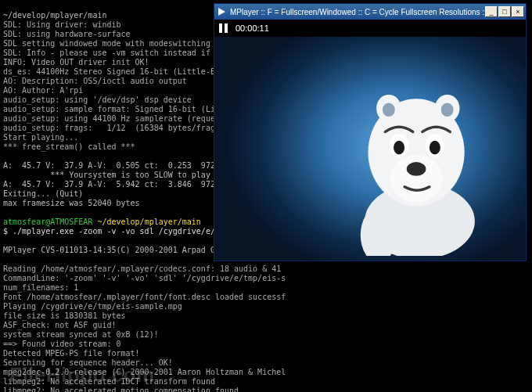 The height and width of the screenshot is (392, 532). What do you see at coordinates (358, 13) in the screenshot?
I see `mplayer-title-text: MPlayer :: F = Fullscreen/Windowed :: C …` at bounding box center [358, 13].